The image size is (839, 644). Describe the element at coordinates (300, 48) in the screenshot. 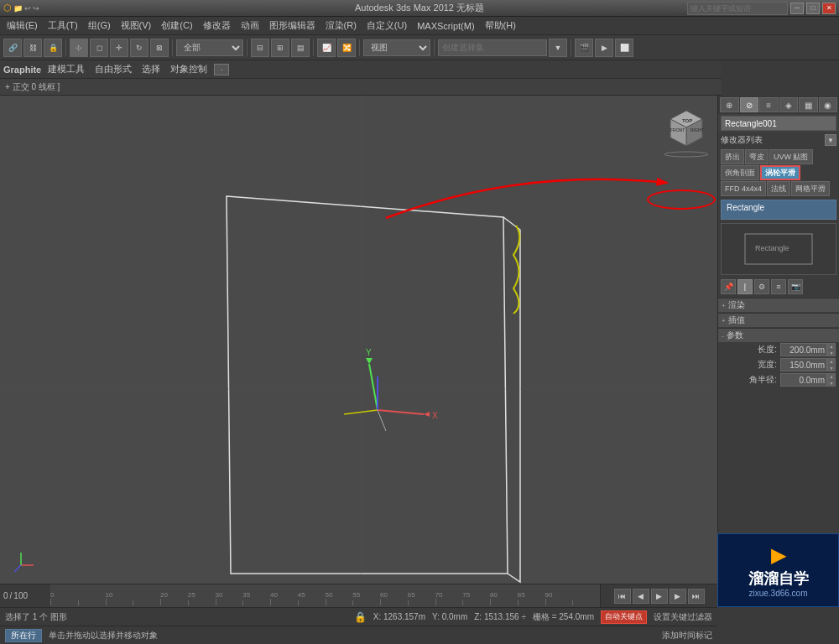

I see `layer-button: ▤` at that location.